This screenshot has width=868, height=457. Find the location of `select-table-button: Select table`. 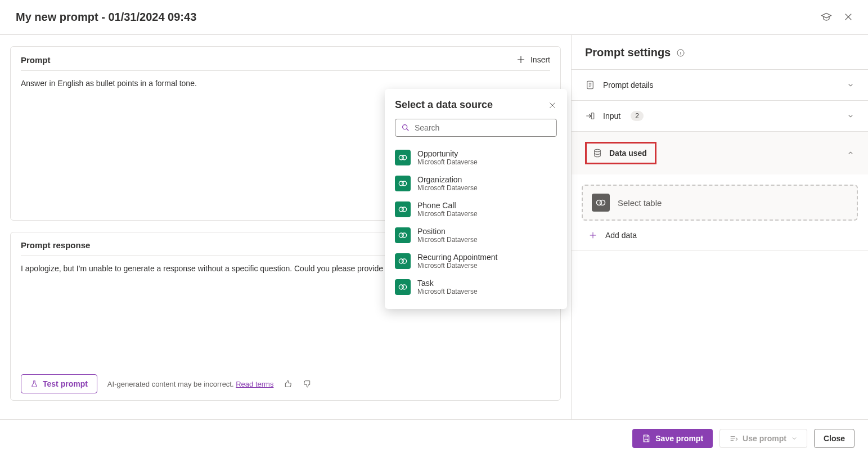

select-table-button: Select table is located at coordinates (720, 203).